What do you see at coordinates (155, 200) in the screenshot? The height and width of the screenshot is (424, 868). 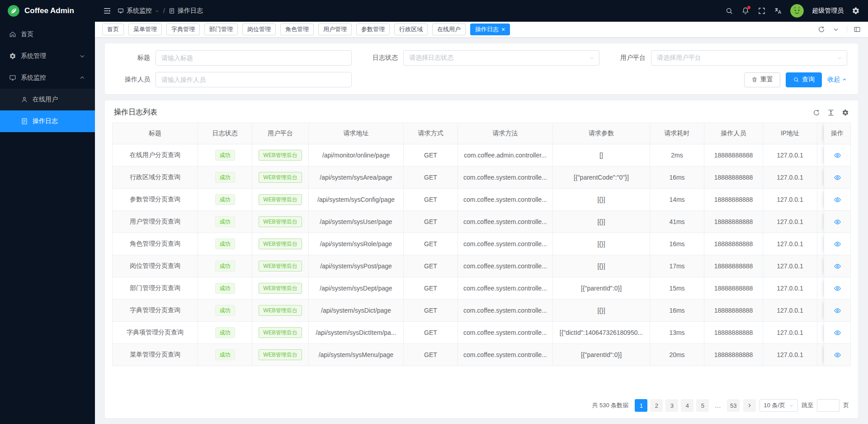 I see `cell-title: 参数管理分页查询` at bounding box center [155, 200].